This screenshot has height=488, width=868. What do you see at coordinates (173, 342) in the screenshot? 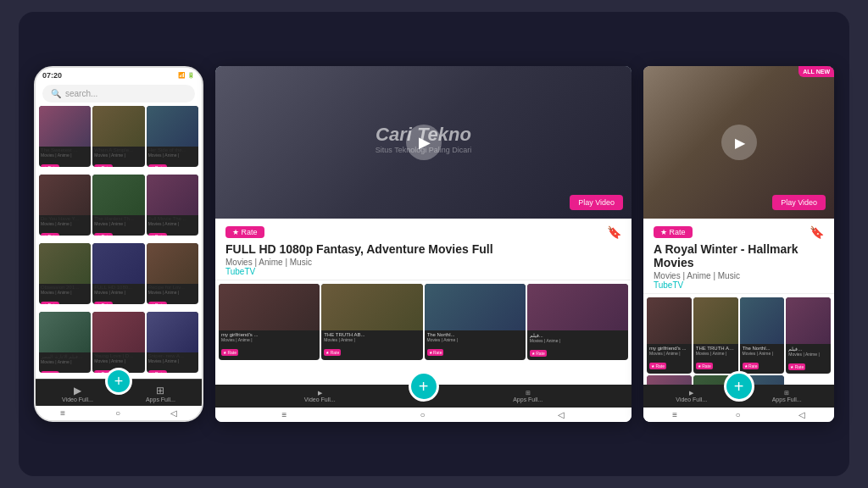
I see `list-item: Sniper- new A... Movies | Anime | ★ Rate…` at bounding box center [173, 342].